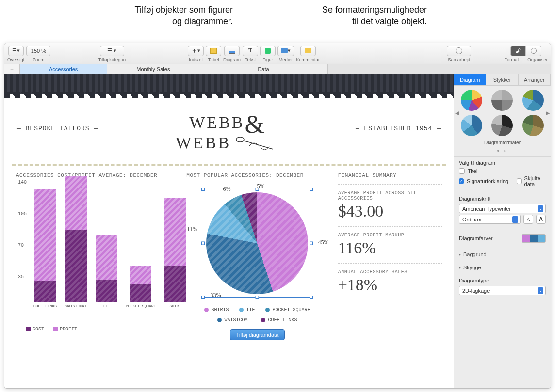 The width and height of the screenshot is (555, 392). I want to click on style-page-dots: ● ○, so click(503, 152).